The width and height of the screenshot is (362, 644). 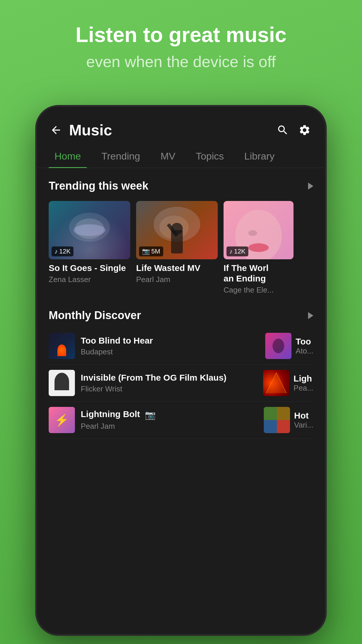 What do you see at coordinates (121, 156) in the screenshot?
I see `tab-trending: Trending` at bounding box center [121, 156].